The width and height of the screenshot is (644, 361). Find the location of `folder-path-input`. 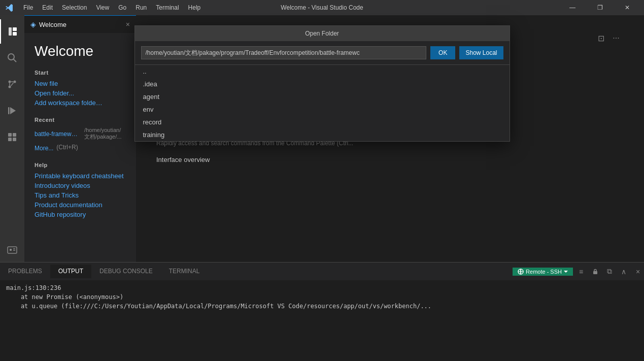

folder-path-input is located at coordinates (284, 53).